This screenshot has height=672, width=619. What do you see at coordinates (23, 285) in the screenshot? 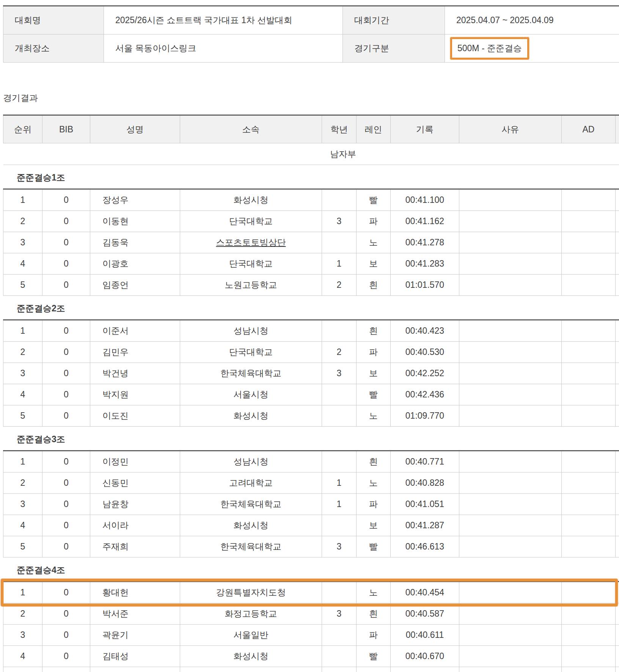
I see `rank-cell: 5` at bounding box center [23, 285].